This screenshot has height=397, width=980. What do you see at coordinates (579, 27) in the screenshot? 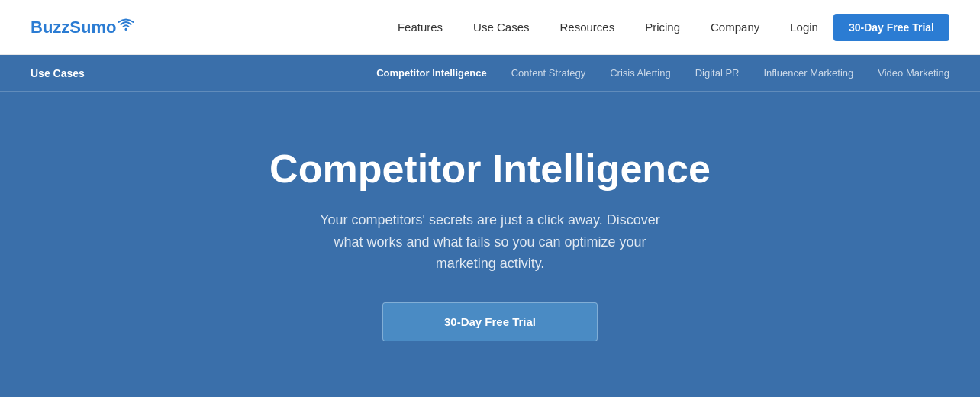
I see `nav-links: Features Use Cases Resources Pricing Com…` at bounding box center [579, 27].